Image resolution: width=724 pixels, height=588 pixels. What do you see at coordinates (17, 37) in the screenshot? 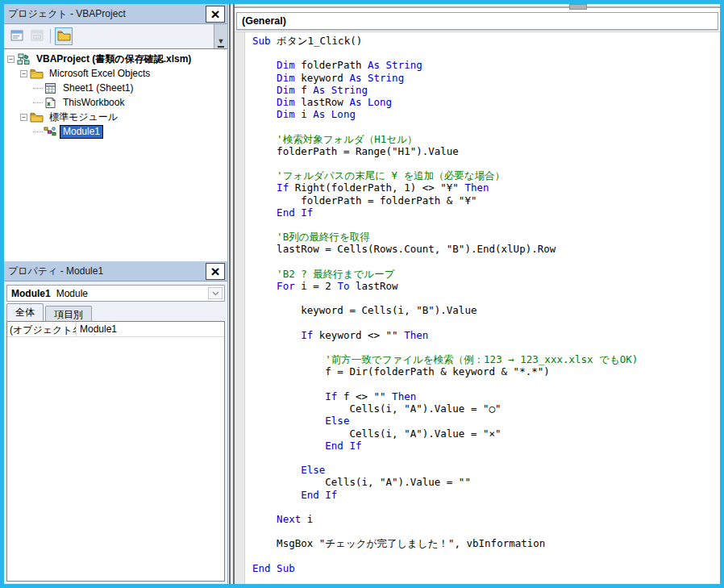
I see `view-code-icon` at bounding box center [17, 37].